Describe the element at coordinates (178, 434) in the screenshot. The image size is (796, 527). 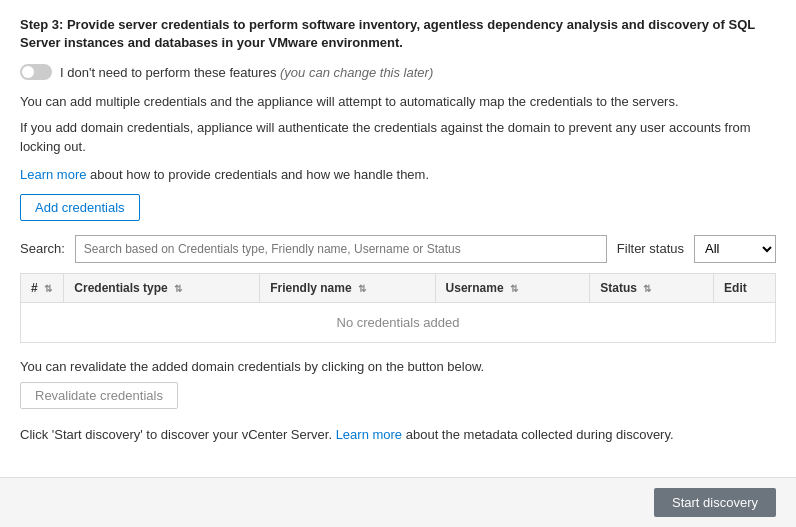
I see `bottom-text-prefix: Click 'Start discovery' to discover your…` at that location.